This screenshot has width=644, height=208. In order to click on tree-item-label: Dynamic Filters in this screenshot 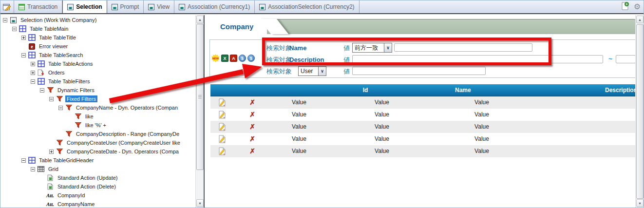, I will do `click(76, 90)`.